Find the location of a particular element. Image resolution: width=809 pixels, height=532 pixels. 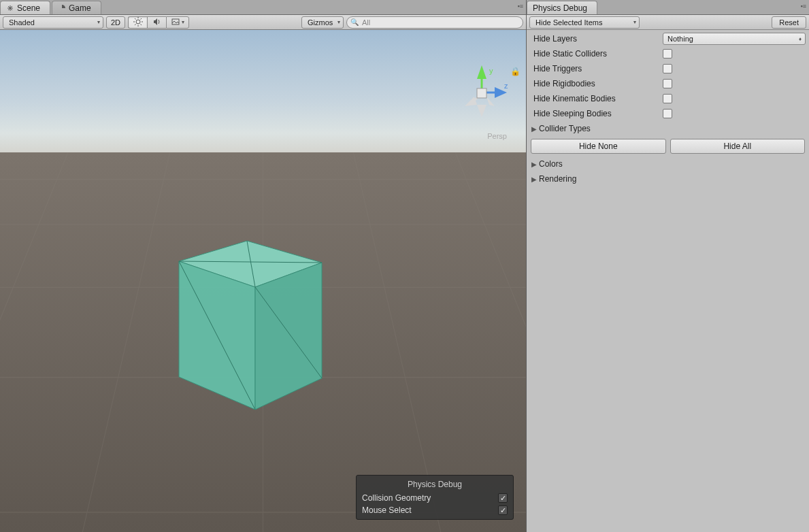

label: Hide Rigidbodies is located at coordinates (598, 84).